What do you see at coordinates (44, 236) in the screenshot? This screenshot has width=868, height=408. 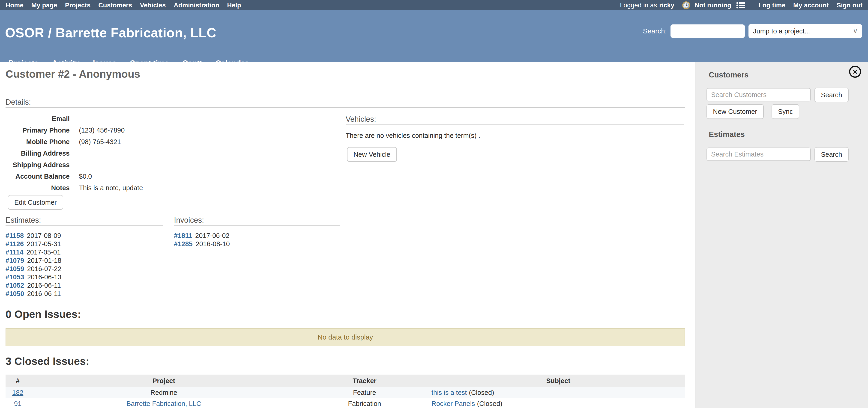 I see `estimate-date: 2017-08-09` at bounding box center [44, 236].